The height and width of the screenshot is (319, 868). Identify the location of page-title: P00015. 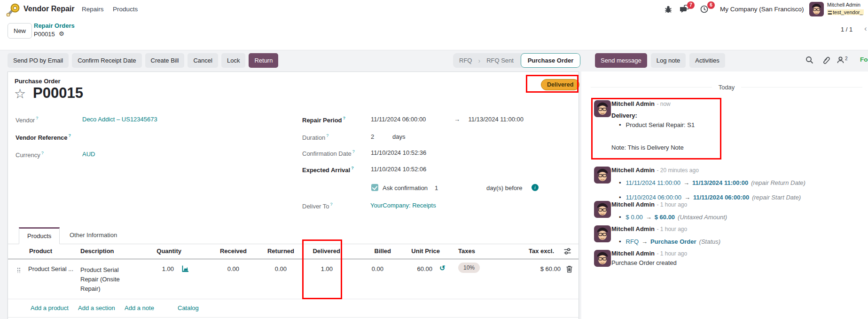
(58, 93).